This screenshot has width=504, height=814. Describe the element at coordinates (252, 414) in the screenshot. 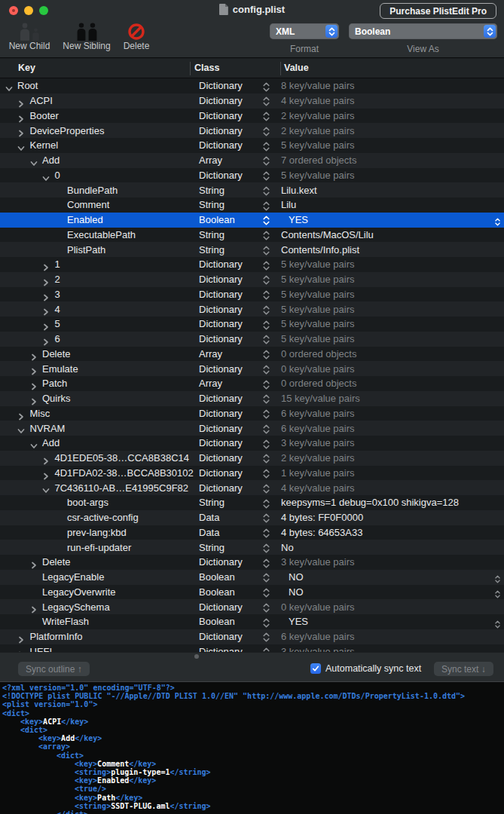

I see `outline-row: MiscDictionary6 key/value pairs` at that location.